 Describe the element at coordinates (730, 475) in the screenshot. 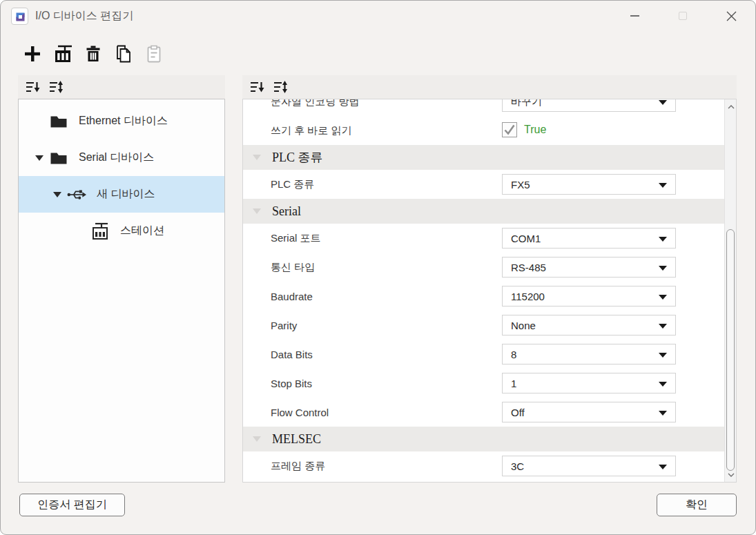

I see `scroll-down-button` at that location.